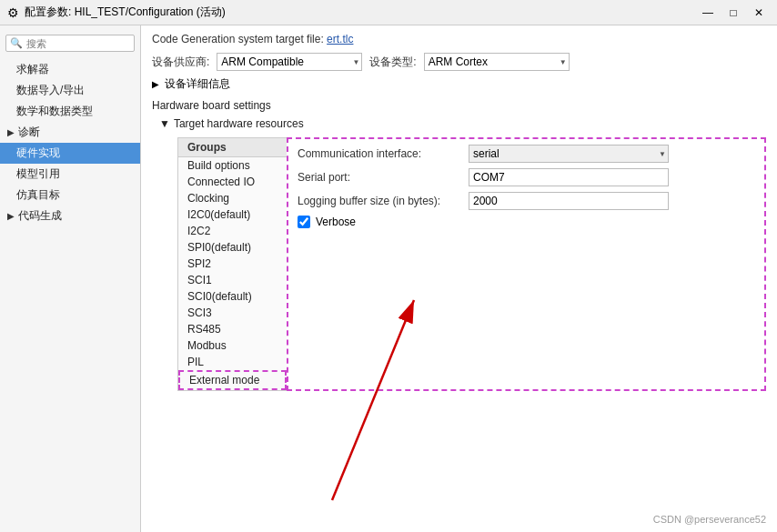  What do you see at coordinates (733, 13) in the screenshot?
I see `window-controls: — □ ✕` at bounding box center [733, 13].